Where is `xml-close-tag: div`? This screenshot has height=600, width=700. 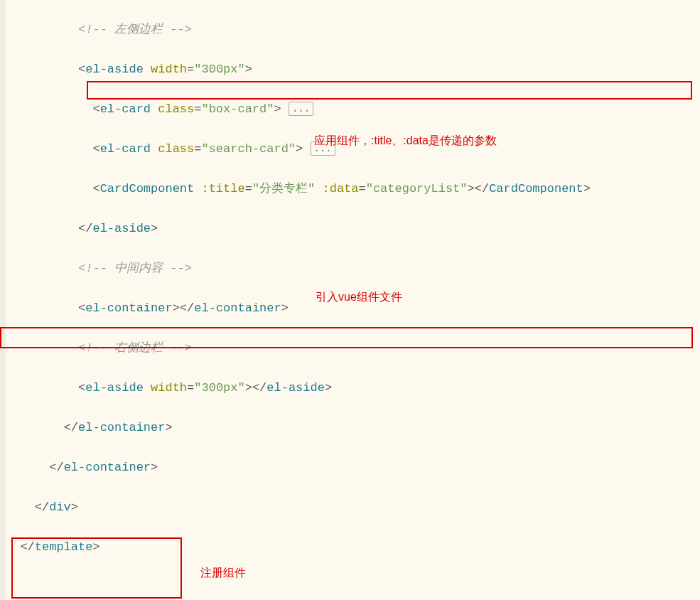 xml-close-tag: div is located at coordinates (60, 508).